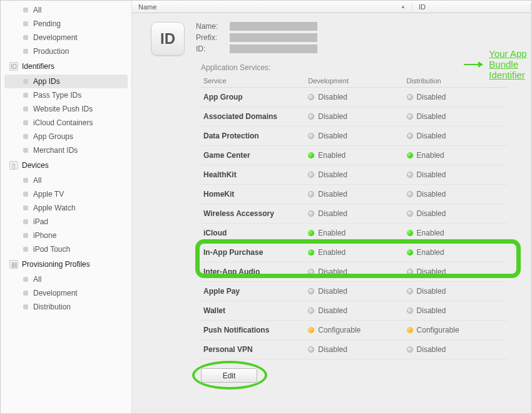 The width and height of the screenshot is (532, 414). Describe the element at coordinates (473, 65) in the screenshot. I see `arrow-icon` at that location.